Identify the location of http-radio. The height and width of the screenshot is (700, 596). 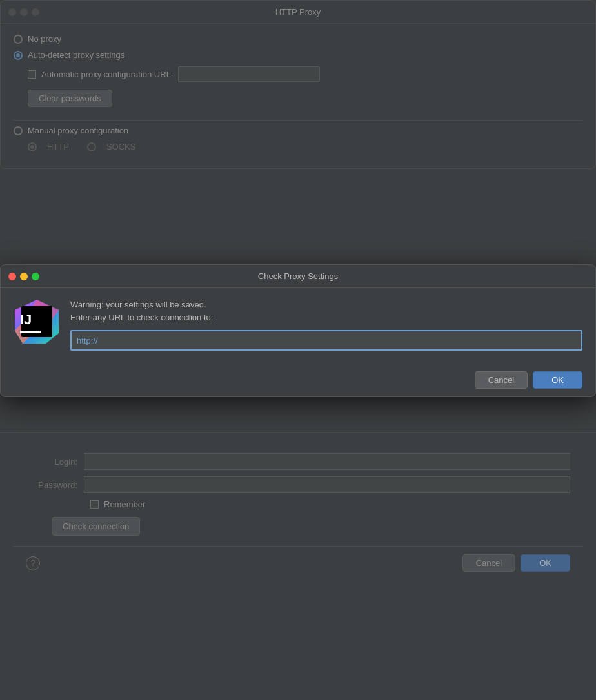
(32, 147).